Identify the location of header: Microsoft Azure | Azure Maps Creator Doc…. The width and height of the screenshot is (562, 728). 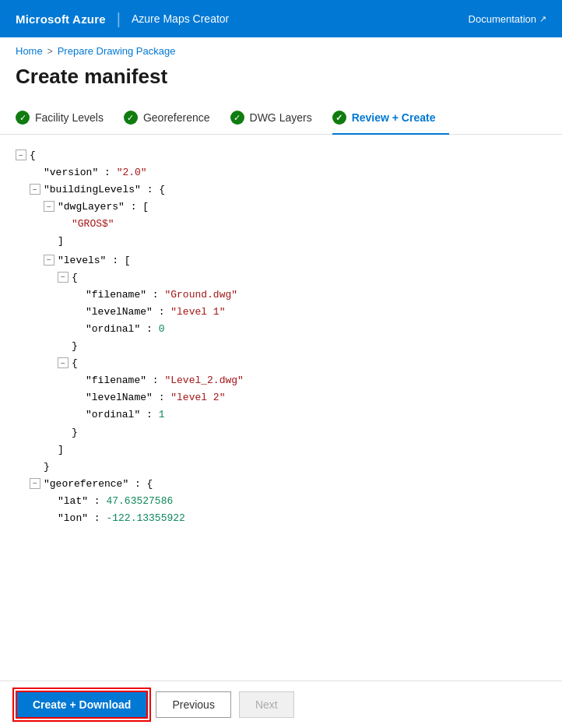
(281, 19).